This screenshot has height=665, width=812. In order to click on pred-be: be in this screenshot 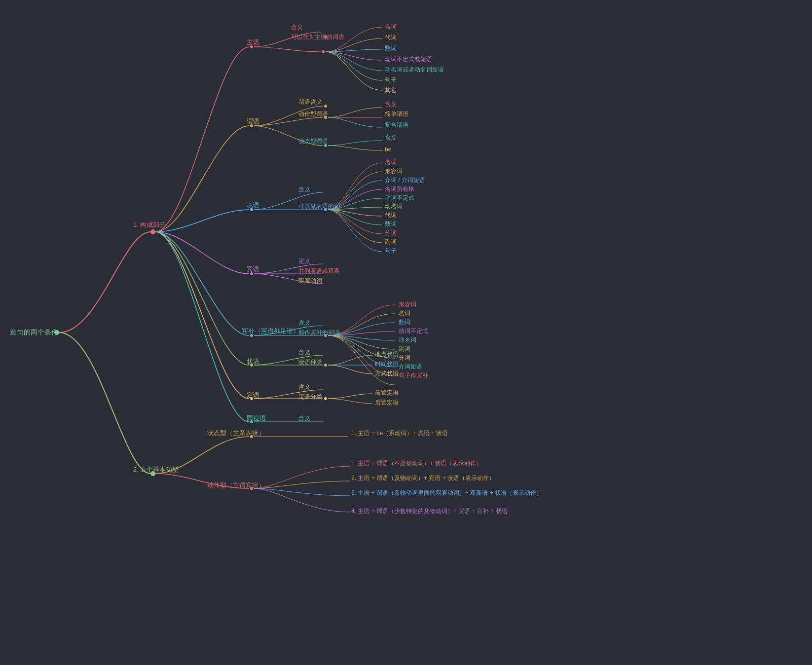, I will do `click(388, 149)`.